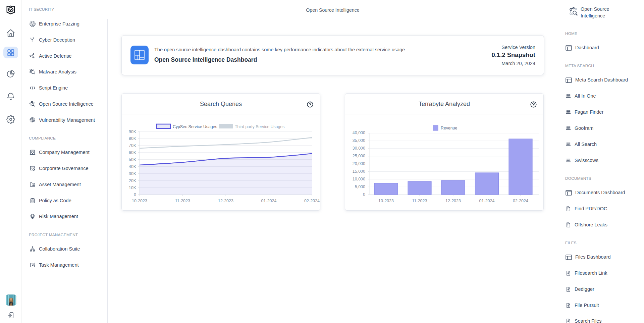  I want to click on svg-text: 20K, so click(133, 181).